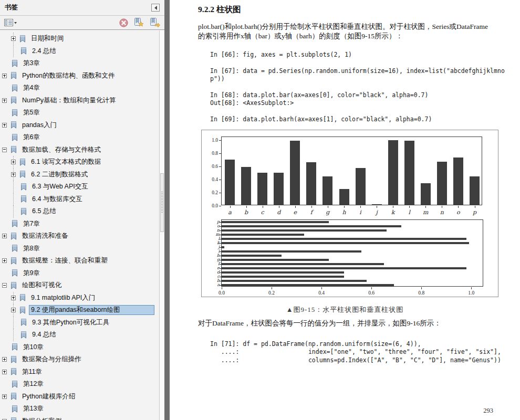 This screenshot has width=520, height=420. I want to click on bookmark-item: pandas入门, so click(80, 125).